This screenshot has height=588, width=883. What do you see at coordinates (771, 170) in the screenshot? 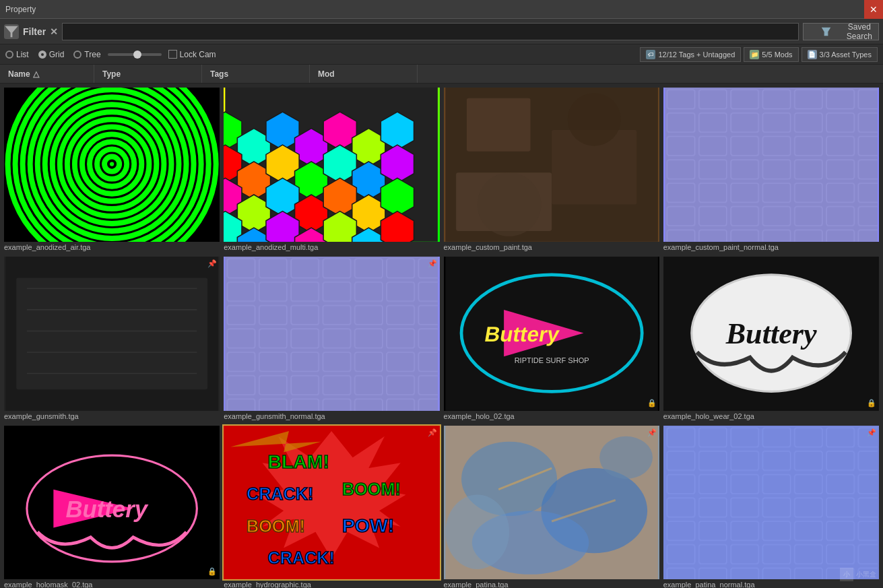
I see `grid-item: example_custom_paint_normal.tga` at bounding box center [771, 170].